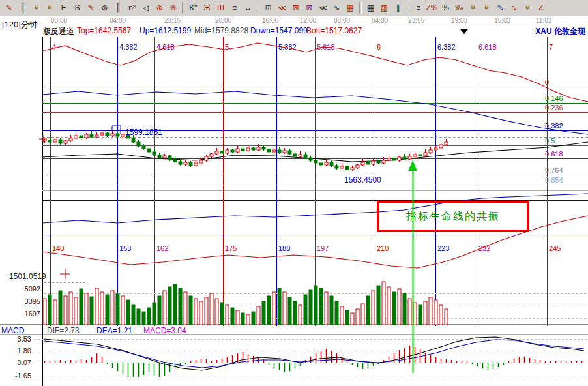 This screenshot has height=386, width=588. What do you see at coordinates (104, 31) in the screenshot?
I see `channel-top-value: Top=1642.5567` at bounding box center [104, 31].